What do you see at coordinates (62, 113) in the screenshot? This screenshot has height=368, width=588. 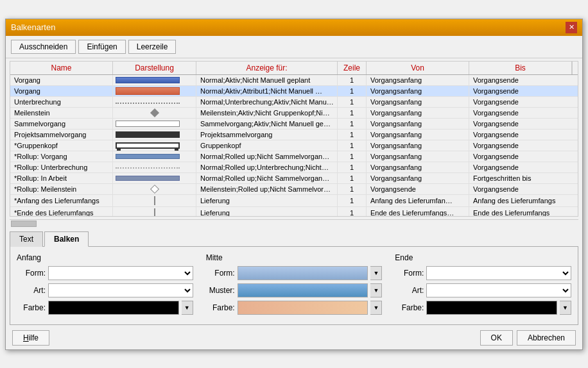 I see `td-name: Meilenstein` at bounding box center [62, 113].